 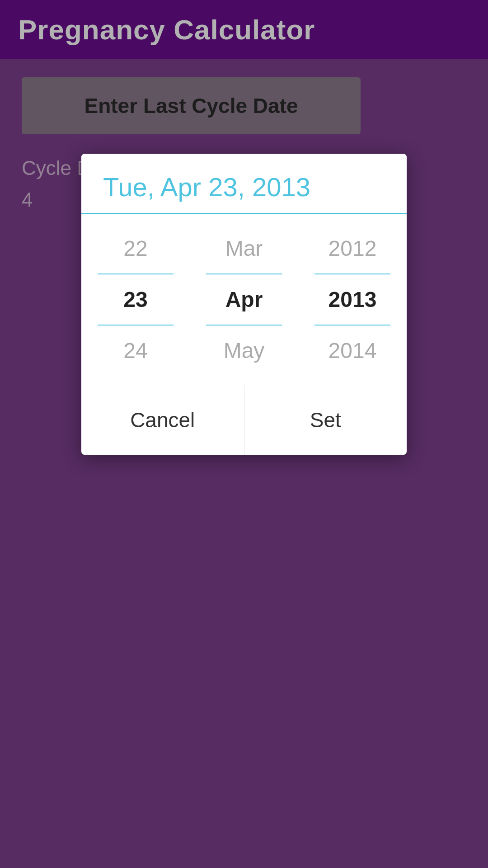 I want to click on cancel-button: Cancel, so click(x=163, y=420).